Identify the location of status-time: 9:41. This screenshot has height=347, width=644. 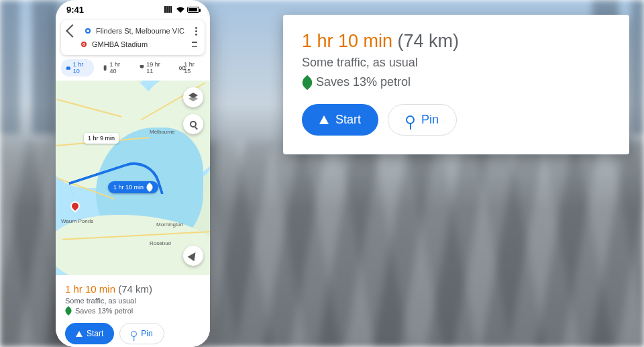
(75, 9).